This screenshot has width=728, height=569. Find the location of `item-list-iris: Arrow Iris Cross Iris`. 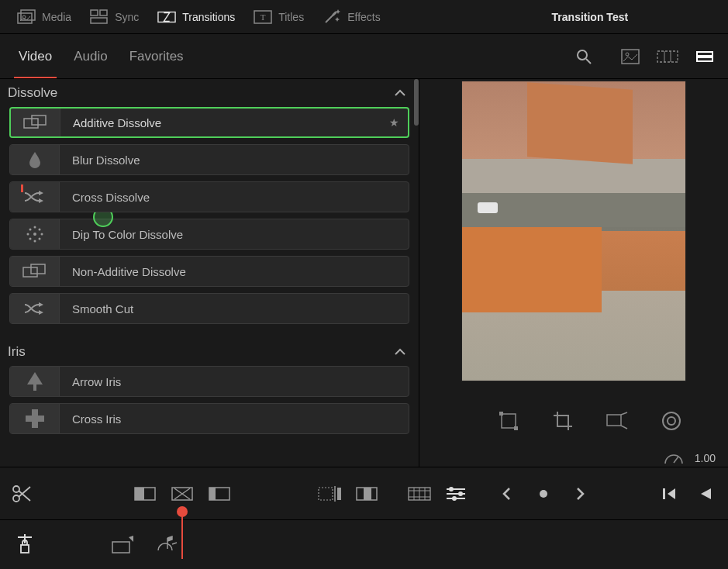

item-list-iris: Arrow Iris Cross Iris is located at coordinates (209, 400).